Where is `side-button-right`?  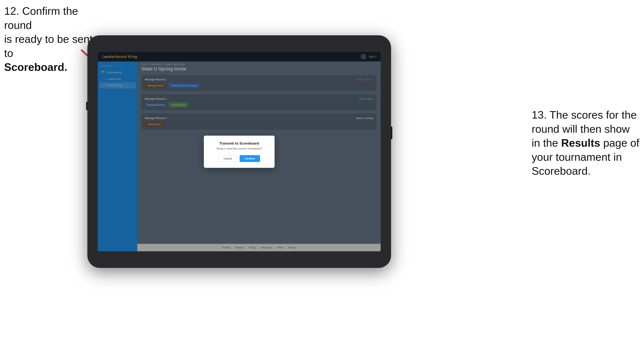 side-button-right is located at coordinates (392, 133).